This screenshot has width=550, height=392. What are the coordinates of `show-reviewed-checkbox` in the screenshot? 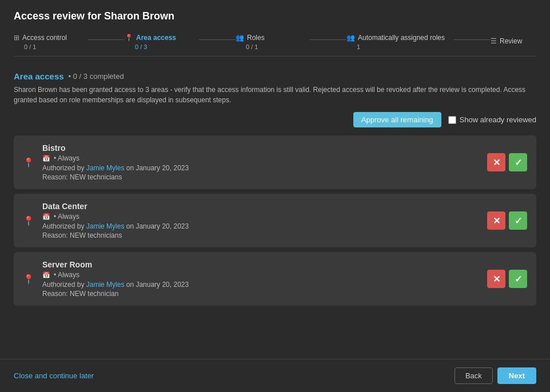 It's located at (452, 120).